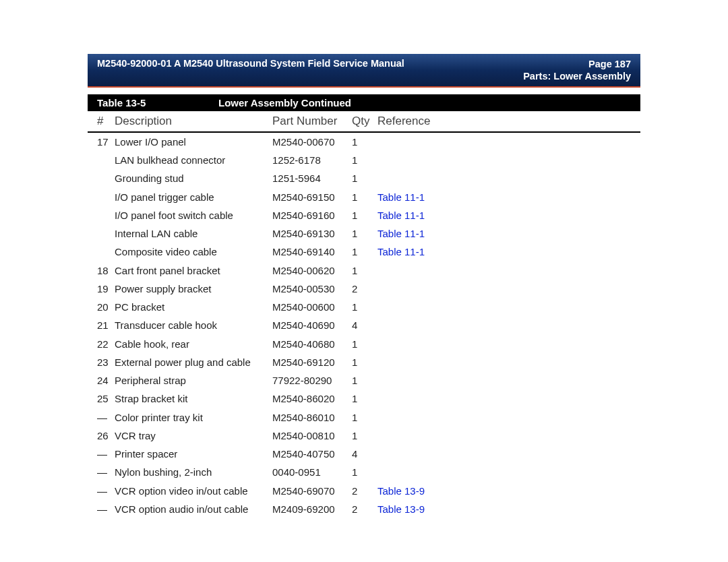  Describe the element at coordinates (364, 344) in the screenshot. I see `table-row: 22Cable hook, rearM2540-406801` at that location.